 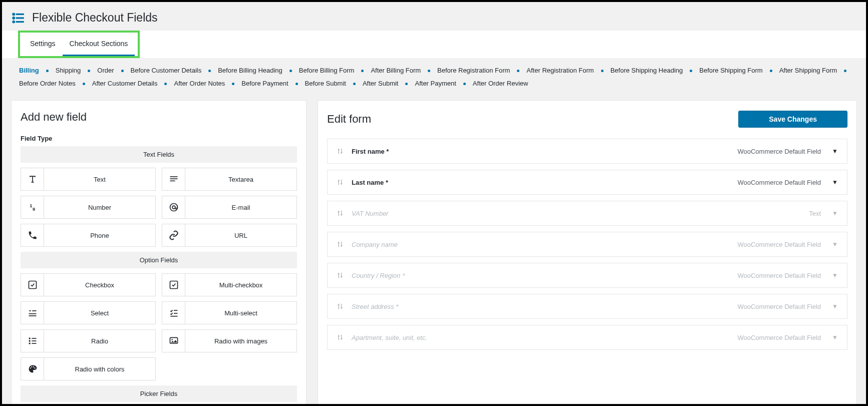 What do you see at coordinates (100, 285) in the screenshot?
I see `field-type-label: Checkbox` at bounding box center [100, 285].